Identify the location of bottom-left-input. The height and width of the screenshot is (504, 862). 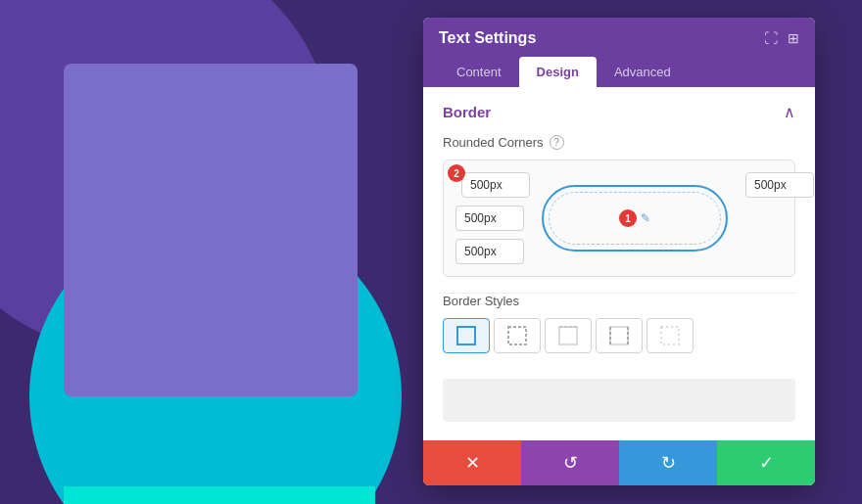
(490, 218).